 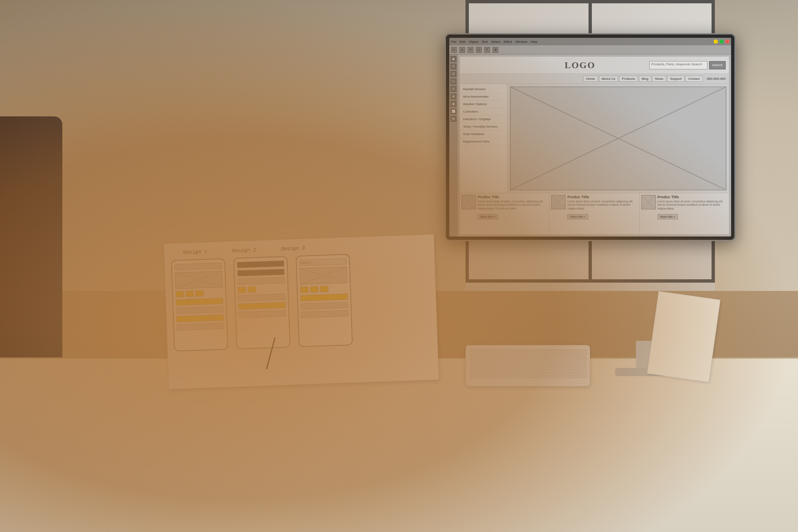 I want to click on sidebar-item-1: Wind Anemometer, so click(x=483, y=97).